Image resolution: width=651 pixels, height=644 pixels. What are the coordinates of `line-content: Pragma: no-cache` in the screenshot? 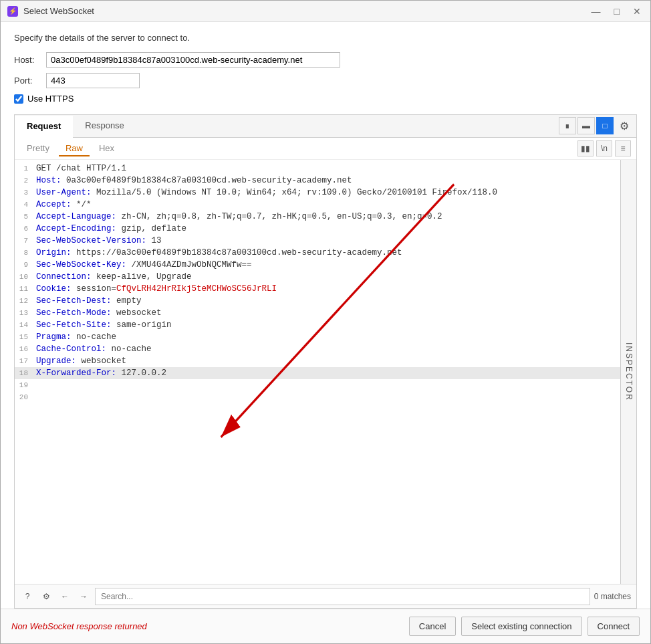 It's located at (327, 337).